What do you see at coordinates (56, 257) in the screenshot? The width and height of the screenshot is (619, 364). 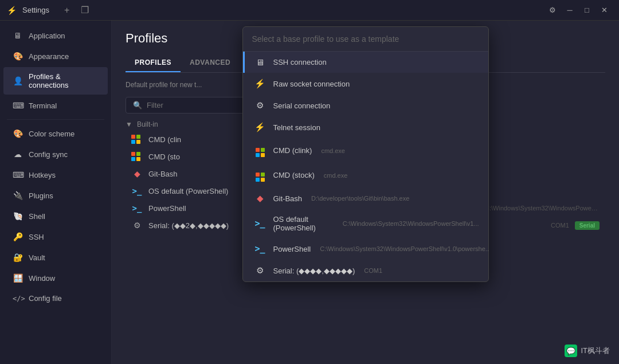 I see `sidebar-item-vault: 🔐 Vault` at bounding box center [56, 257].